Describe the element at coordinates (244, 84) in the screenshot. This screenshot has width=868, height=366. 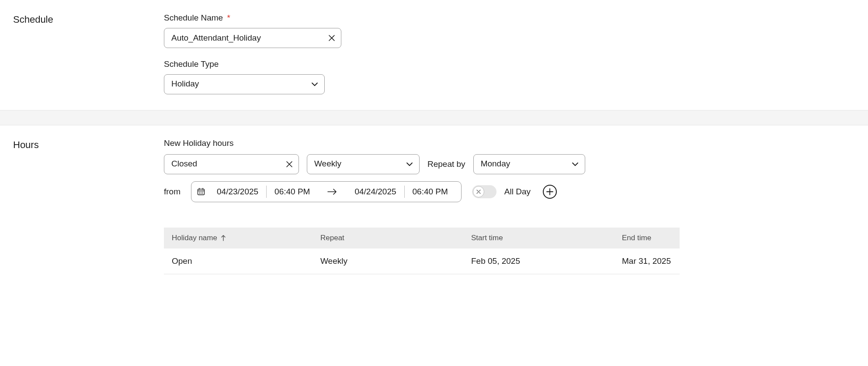
I see `schedule-type-select-wrap: Holiday` at that location.